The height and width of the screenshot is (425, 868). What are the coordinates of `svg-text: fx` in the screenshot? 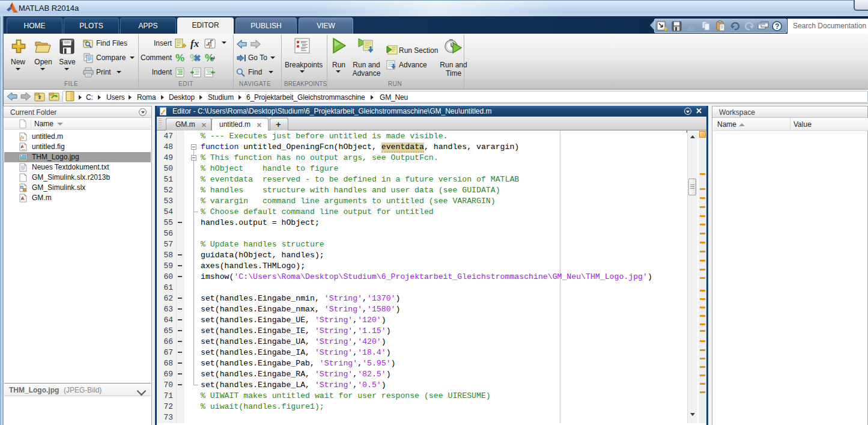 It's located at (23, 137).